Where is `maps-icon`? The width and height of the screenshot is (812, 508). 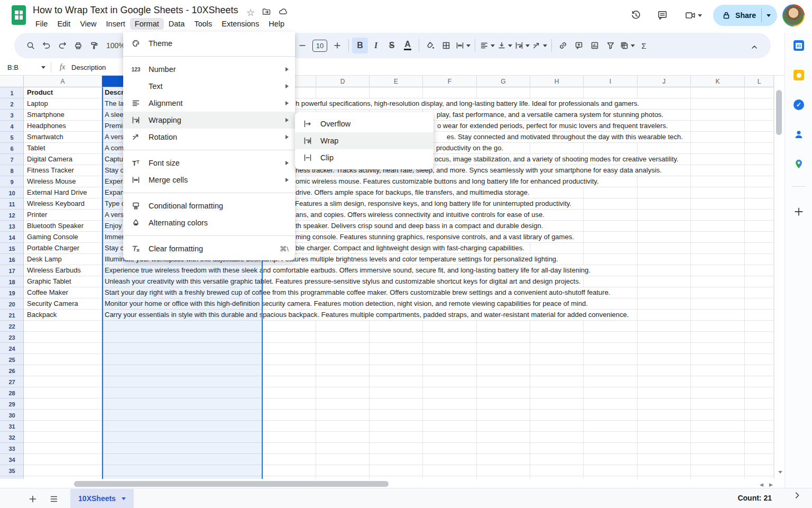
maps-icon is located at coordinates (799, 164).